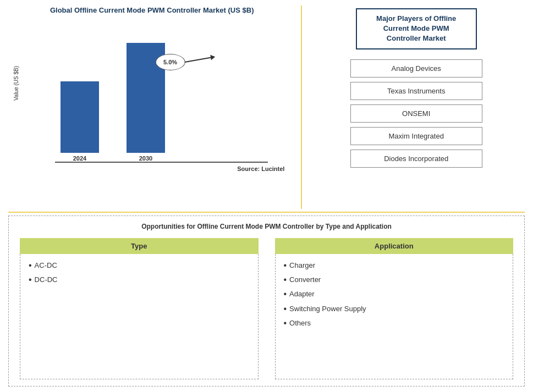 This screenshot has height=392, width=533. Describe the element at coordinates (139, 317) in the screenshot. I see `type-body: • AC-DC • DC-DC` at that location.